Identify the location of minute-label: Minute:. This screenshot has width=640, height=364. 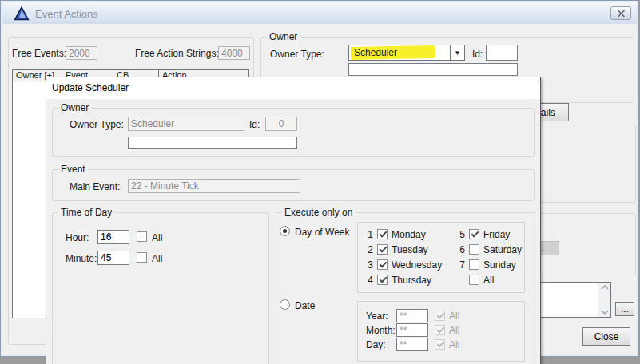
(81, 259).